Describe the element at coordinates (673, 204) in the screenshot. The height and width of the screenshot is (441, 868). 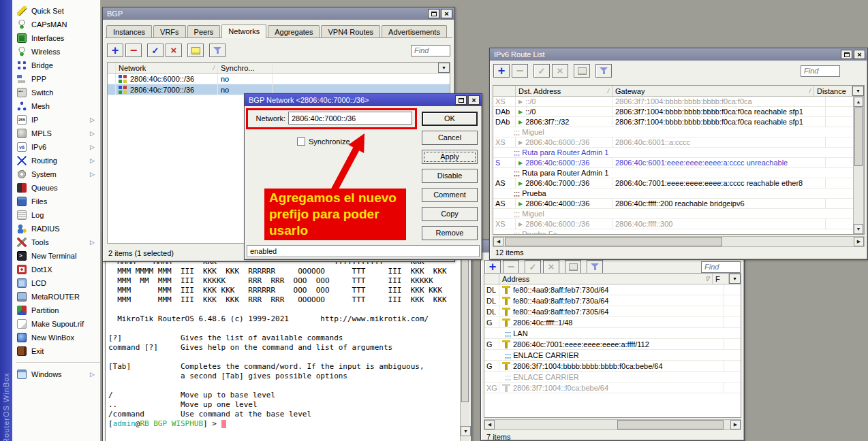
I see `route-row: AS ▶2806:40c:4000::/36 2806:40c:ffff::20…` at that location.